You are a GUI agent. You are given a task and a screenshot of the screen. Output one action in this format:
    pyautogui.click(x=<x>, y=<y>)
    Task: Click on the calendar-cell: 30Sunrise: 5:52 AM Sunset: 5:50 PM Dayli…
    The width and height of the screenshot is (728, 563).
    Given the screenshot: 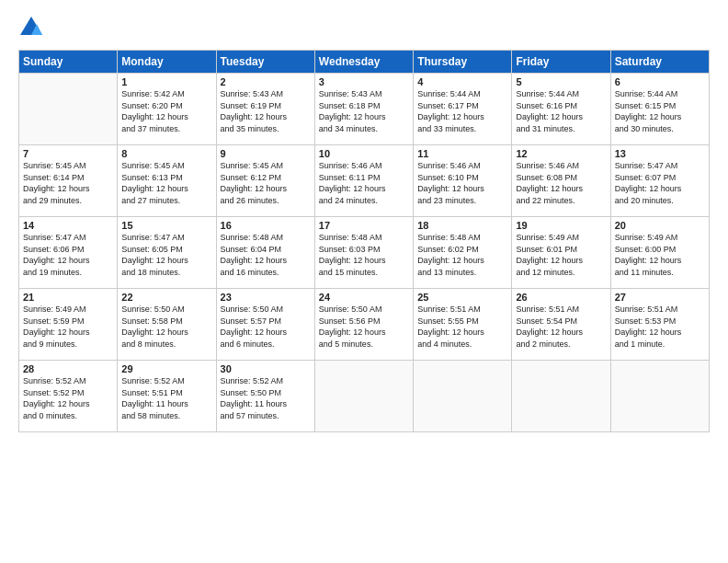 What is the action you would take?
    pyautogui.click(x=265, y=396)
    